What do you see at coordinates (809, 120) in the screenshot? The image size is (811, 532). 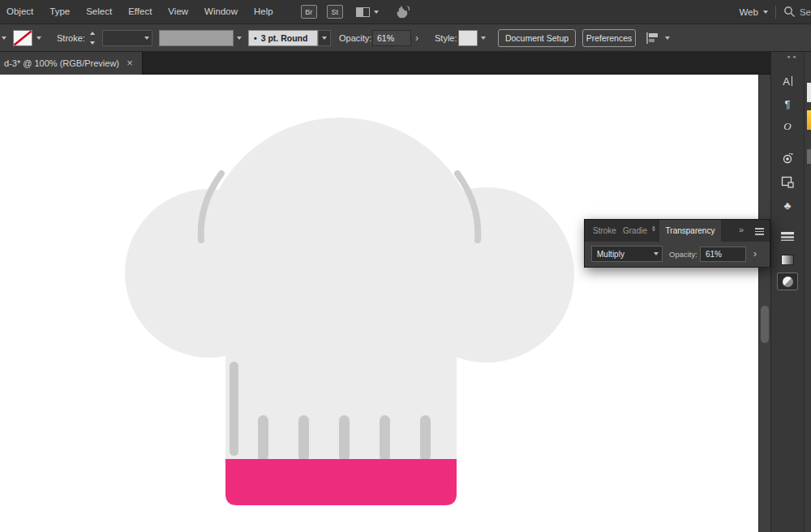 I see `clipped-swatches-icon` at bounding box center [809, 120].